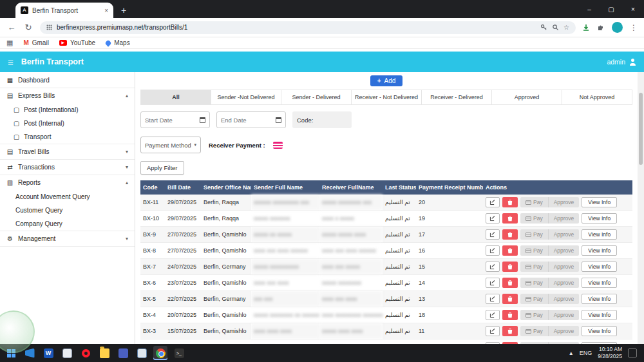  Describe the element at coordinates (611, 9) in the screenshot. I see `maximize-button: ▢` at that location.